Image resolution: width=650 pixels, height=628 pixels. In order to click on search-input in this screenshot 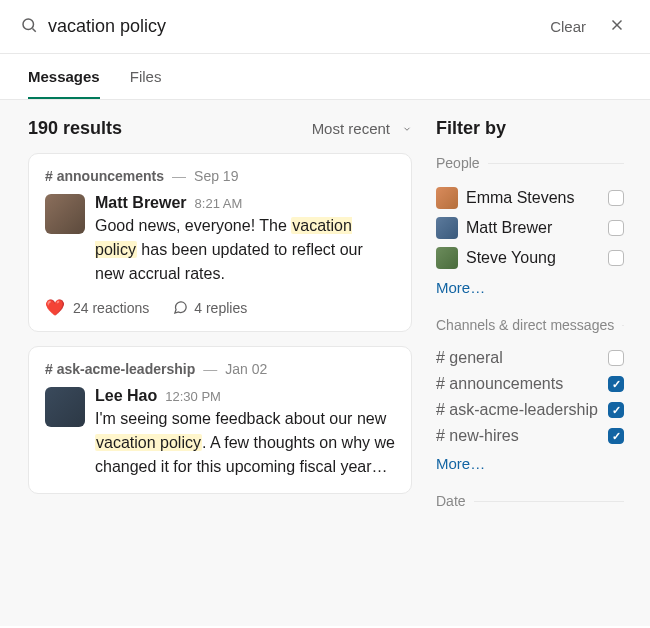, I will do `click(299, 26)`.